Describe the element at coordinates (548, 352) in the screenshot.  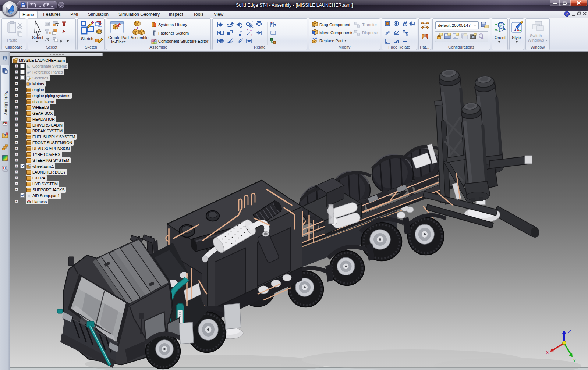
I see `svg-text: X` at that location.